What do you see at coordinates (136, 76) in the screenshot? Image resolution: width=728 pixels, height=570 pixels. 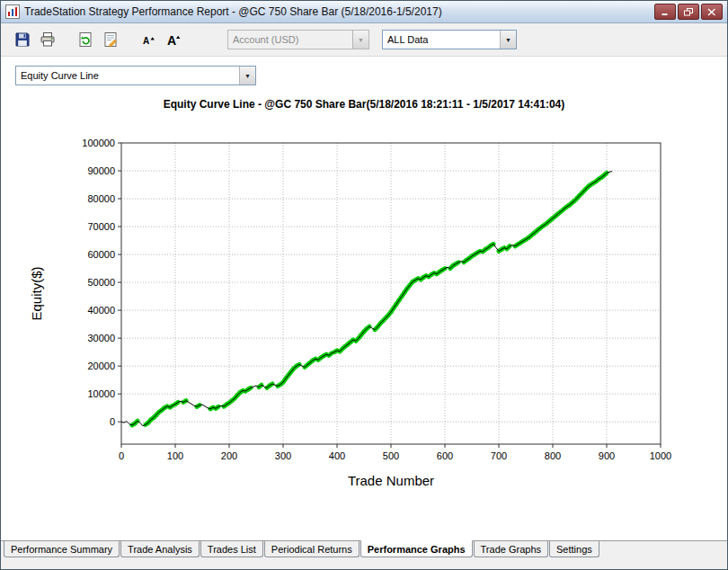 I see `graph-type-combobox: Equity Curve Line ▼` at bounding box center [136, 76].